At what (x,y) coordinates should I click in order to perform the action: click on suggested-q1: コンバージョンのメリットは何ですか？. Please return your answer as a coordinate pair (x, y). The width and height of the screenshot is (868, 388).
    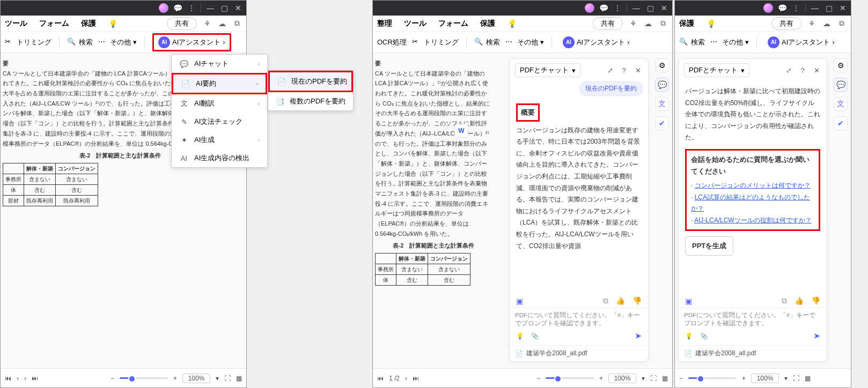
    Looking at the image, I should click on (753, 185).